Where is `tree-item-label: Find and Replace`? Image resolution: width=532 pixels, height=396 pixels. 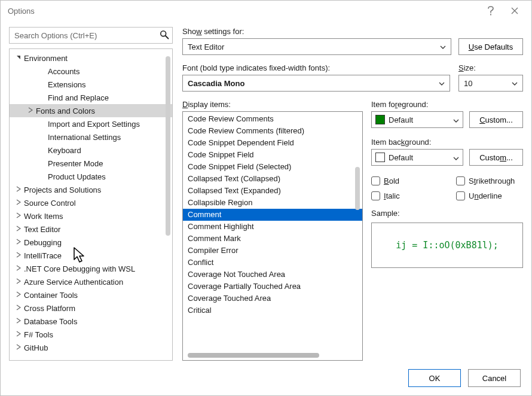
tree-item-label: Find and Replace is located at coordinates (78, 98).